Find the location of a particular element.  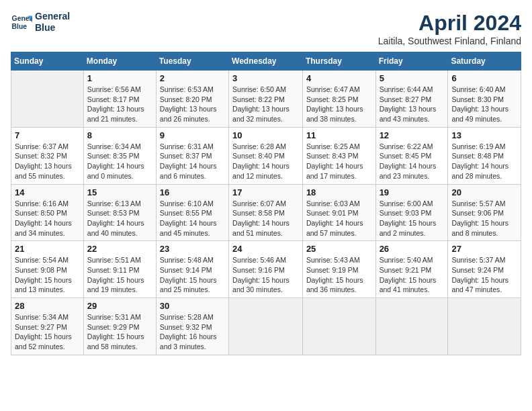

location-title: Laitila, Southwest Finland, Finland is located at coordinates (450, 41).